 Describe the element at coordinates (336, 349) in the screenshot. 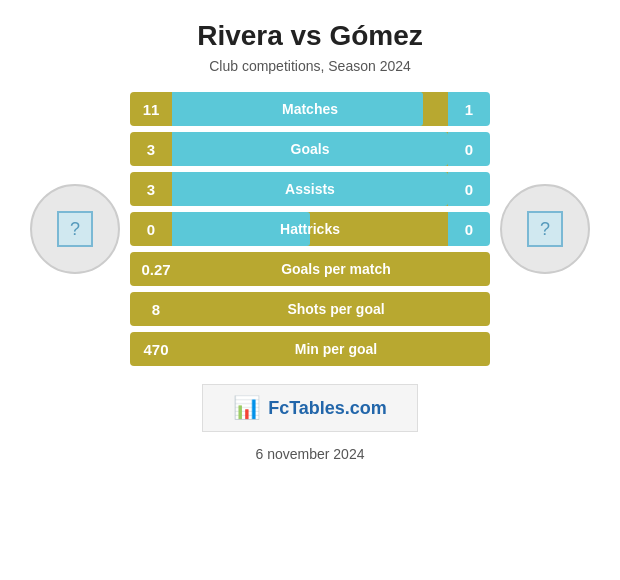

I see `stat-label-wrap: Min per goal` at that location.